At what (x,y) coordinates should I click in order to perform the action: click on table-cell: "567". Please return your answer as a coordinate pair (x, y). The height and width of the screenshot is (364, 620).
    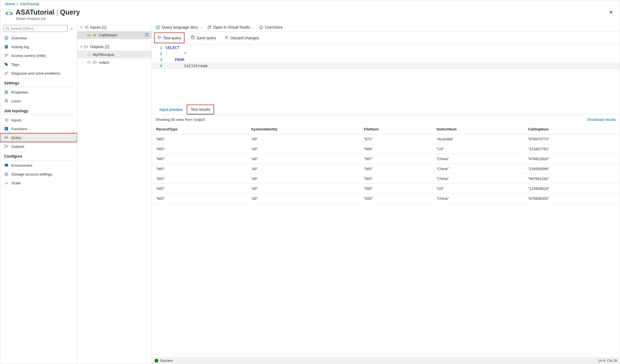
    Looking at the image, I should click on (397, 159).